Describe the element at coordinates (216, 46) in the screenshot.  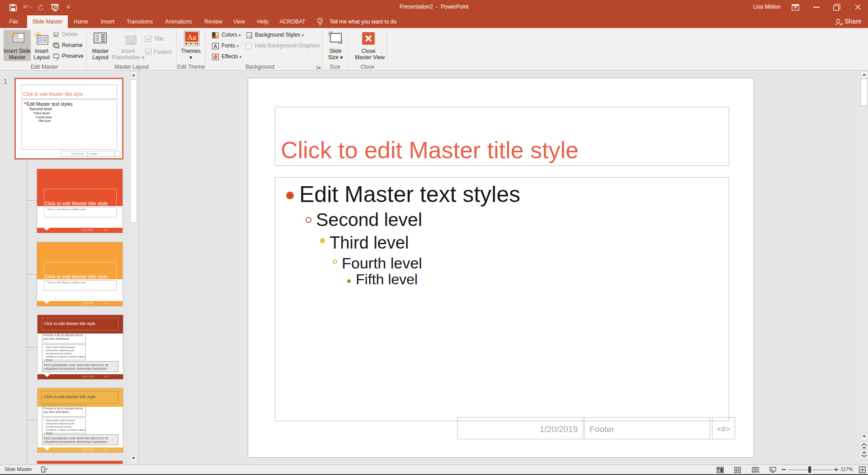
I see `svg-text: A` at that location.